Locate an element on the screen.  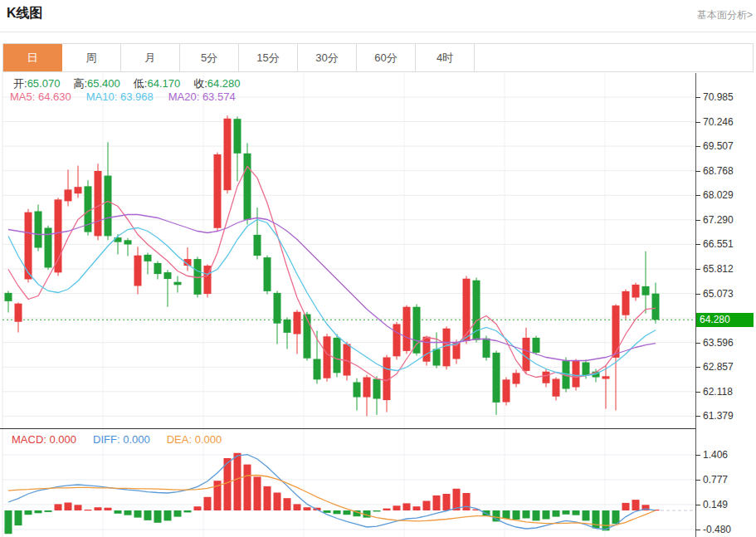
y-axis-label: 1.406 is located at coordinates (715, 455).